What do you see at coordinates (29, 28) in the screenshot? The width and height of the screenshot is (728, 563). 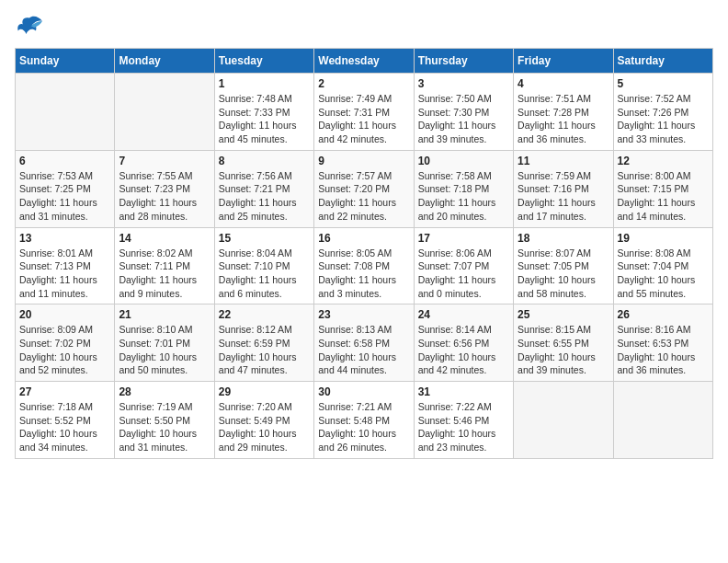 I see `logo-icon` at bounding box center [29, 28].